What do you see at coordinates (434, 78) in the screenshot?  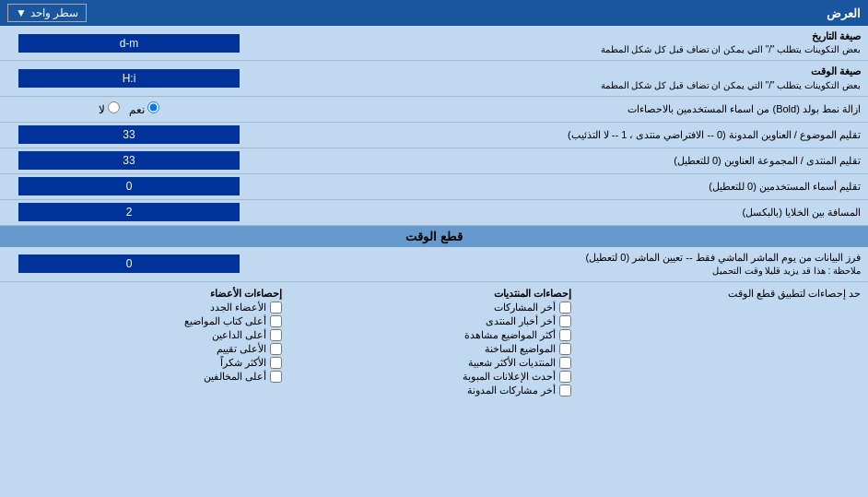 I see `time-format-row: صيغة الوقت بعض التكوينات يتطلب "/" التي …` at bounding box center [434, 78].